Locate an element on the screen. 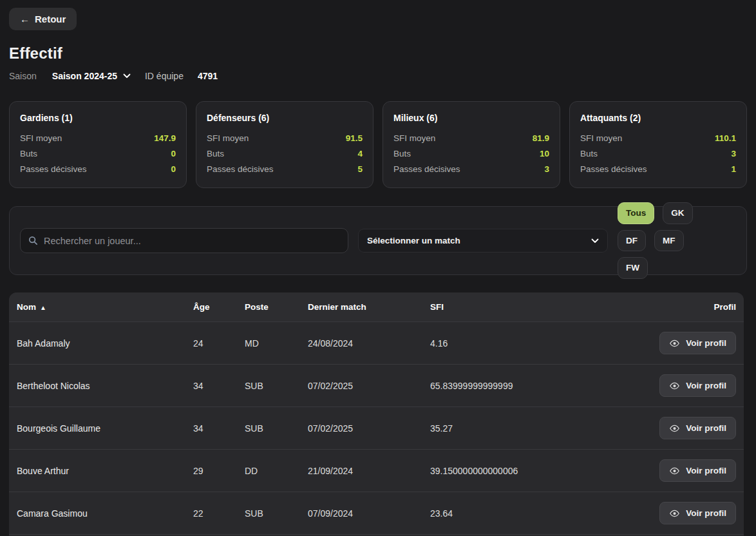  team-id-value: 4791 is located at coordinates (207, 76).